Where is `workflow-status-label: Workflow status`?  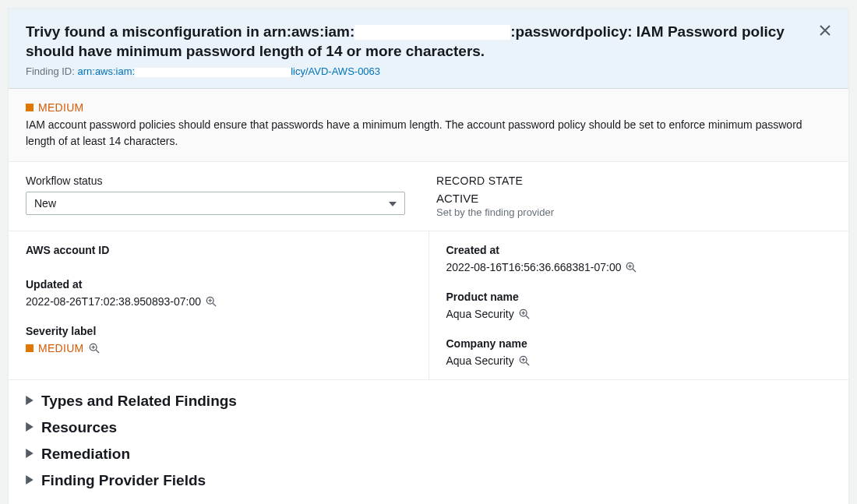
workflow-status-label: Workflow status is located at coordinates (215, 181).